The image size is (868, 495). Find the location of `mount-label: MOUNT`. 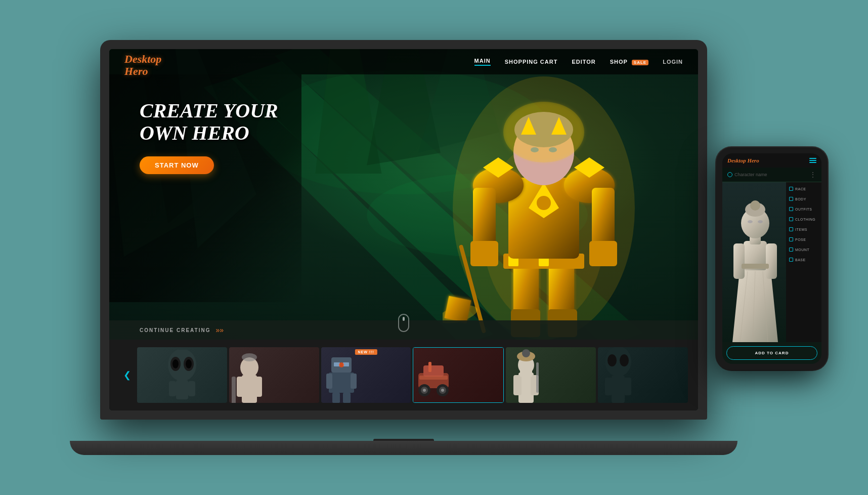

mount-label: MOUNT is located at coordinates (802, 250).